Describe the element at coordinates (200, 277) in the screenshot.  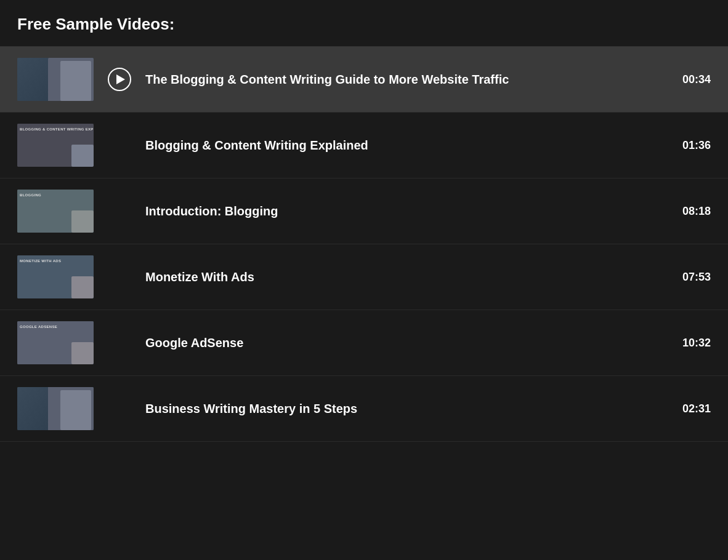
I see `video-title: Monetize With Ads` at that location.